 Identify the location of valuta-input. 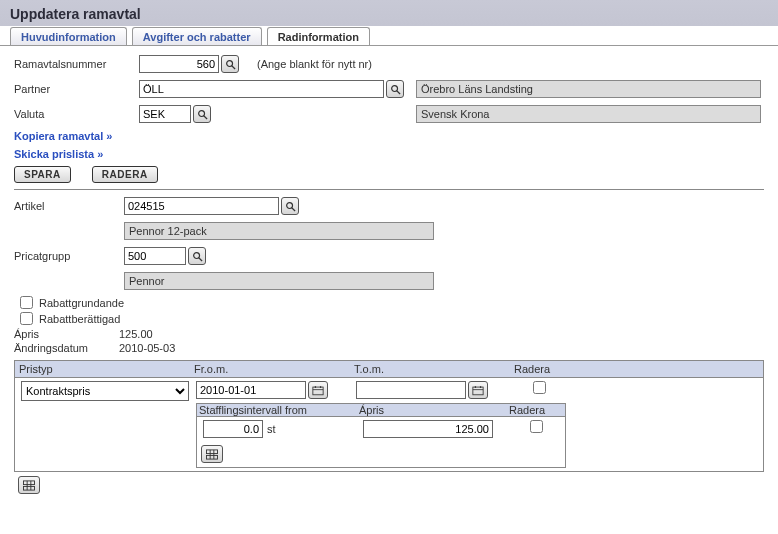
(165, 114).